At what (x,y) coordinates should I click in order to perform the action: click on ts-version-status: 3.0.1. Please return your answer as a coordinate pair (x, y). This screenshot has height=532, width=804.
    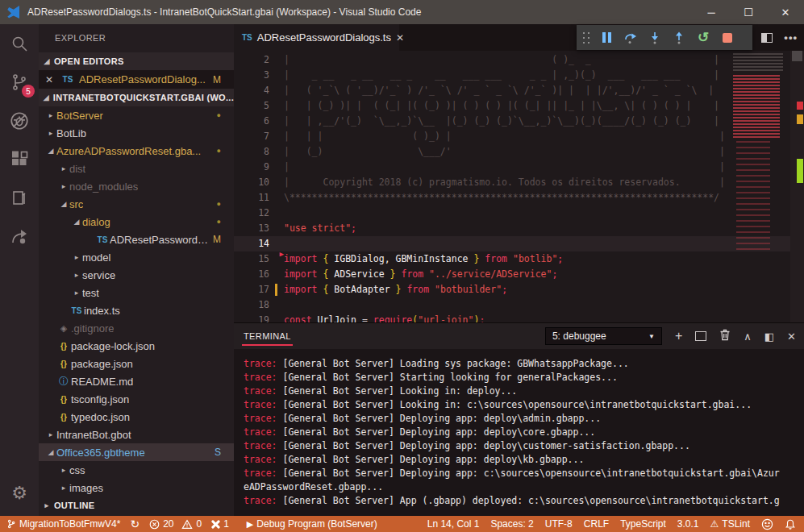
    Looking at the image, I should click on (689, 524).